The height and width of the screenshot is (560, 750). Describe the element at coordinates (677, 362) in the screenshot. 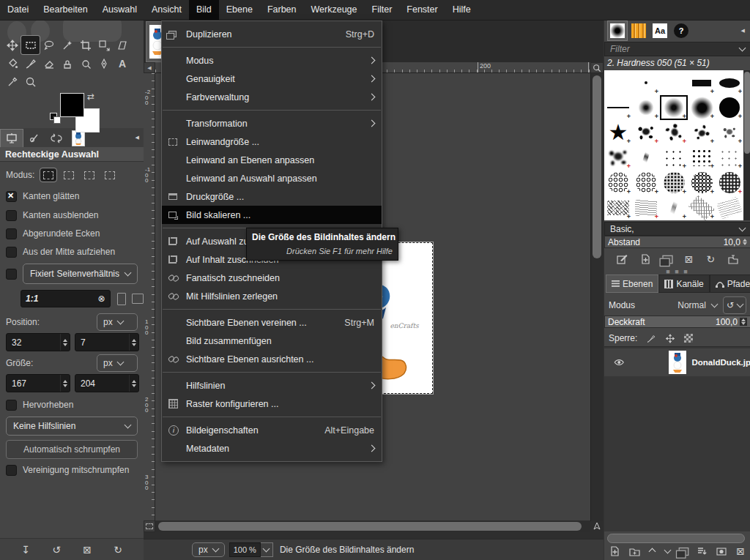

I see `layer-thumbnail` at that location.